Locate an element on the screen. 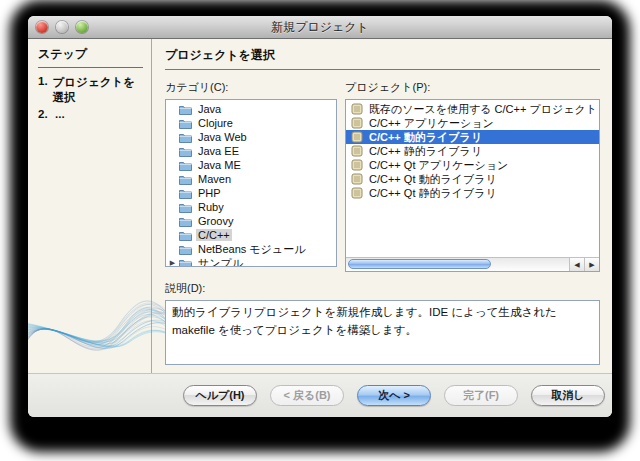  scrollbar-track is located at coordinates (458, 264).